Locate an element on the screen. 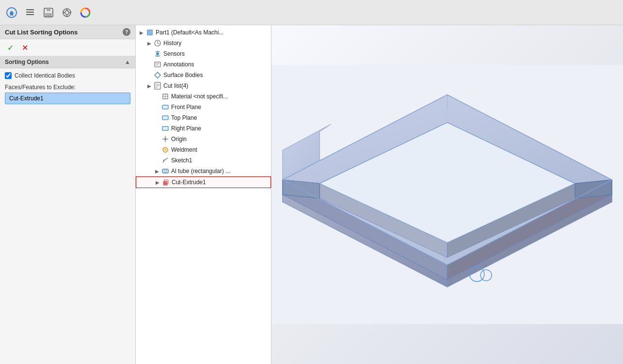  target-icon is located at coordinates (67, 13).